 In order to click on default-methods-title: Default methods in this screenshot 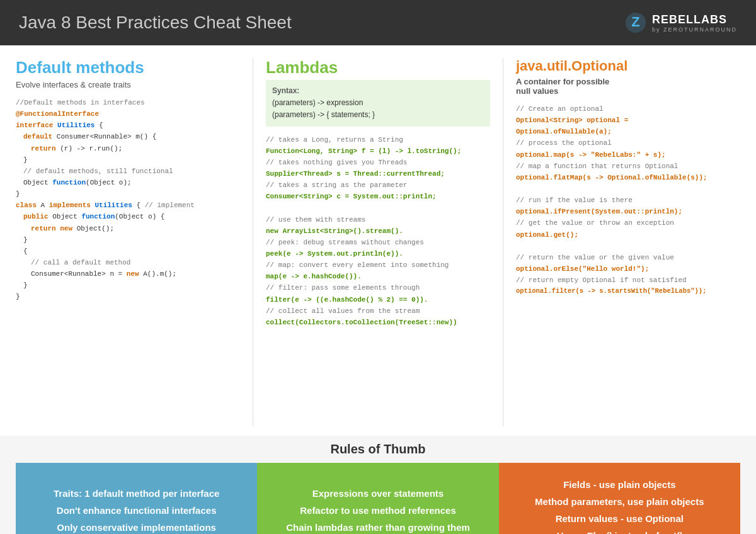, I will do `click(128, 68)`.